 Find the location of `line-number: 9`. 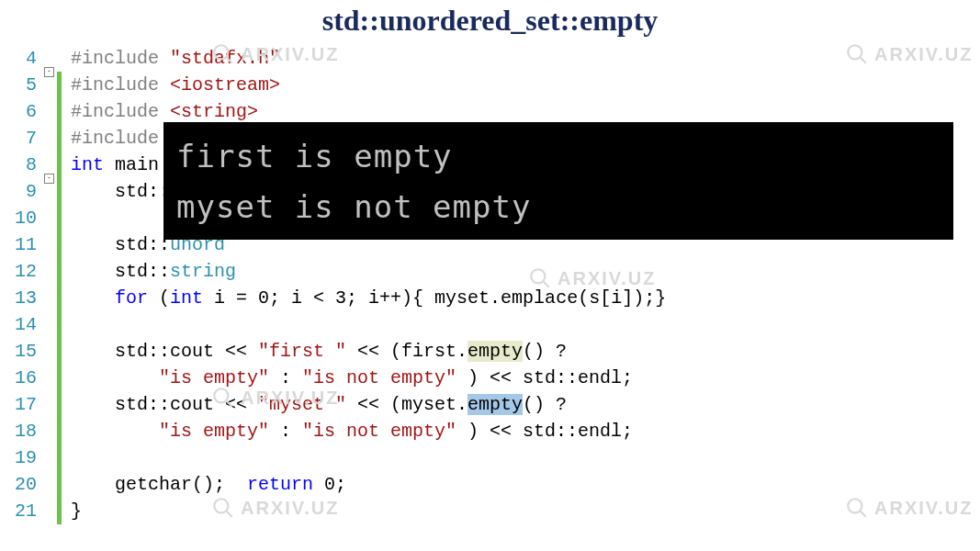

line-number: 9 is located at coordinates (24, 191).